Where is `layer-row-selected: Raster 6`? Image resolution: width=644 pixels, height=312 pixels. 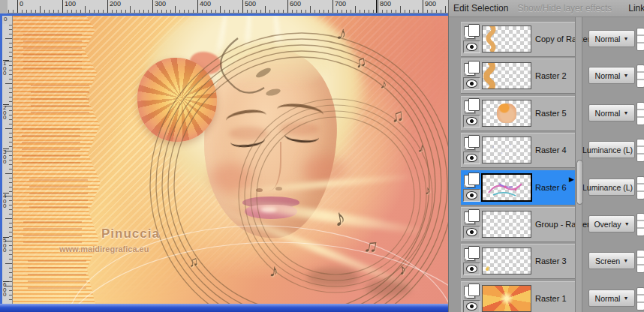 layer-row-selected: Raster 6 is located at coordinates (518, 188).